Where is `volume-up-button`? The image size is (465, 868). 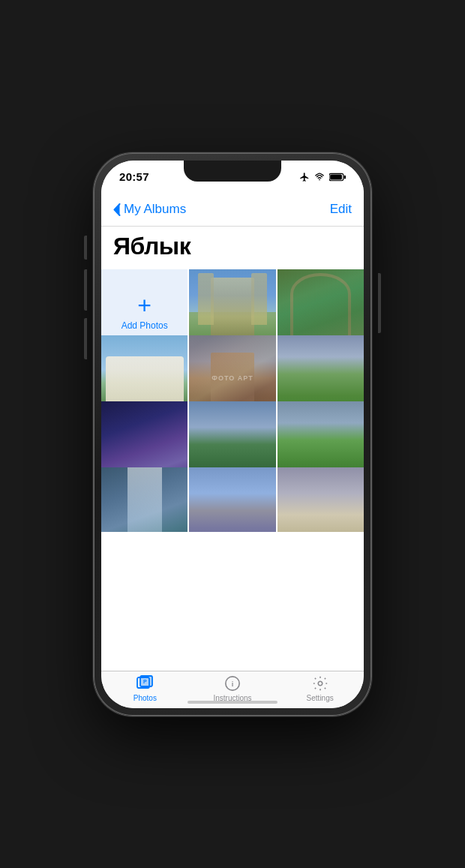 volume-up-button is located at coordinates (86, 290).